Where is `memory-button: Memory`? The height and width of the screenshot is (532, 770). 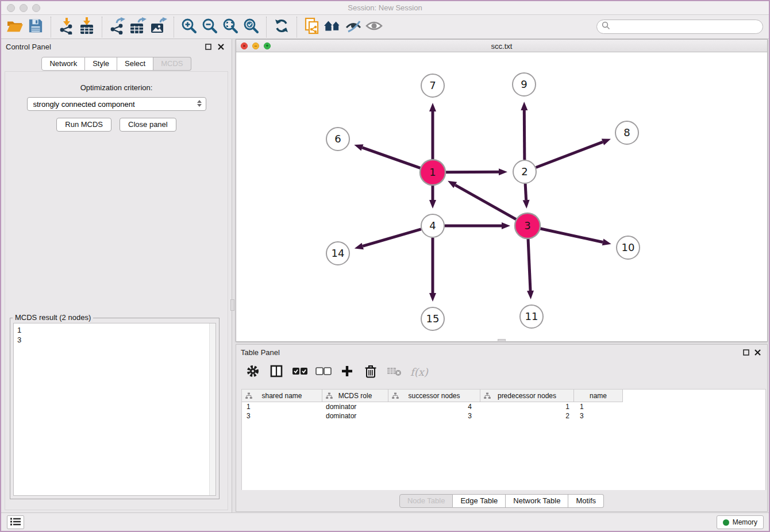
memory-button: Memory is located at coordinates (740, 522).